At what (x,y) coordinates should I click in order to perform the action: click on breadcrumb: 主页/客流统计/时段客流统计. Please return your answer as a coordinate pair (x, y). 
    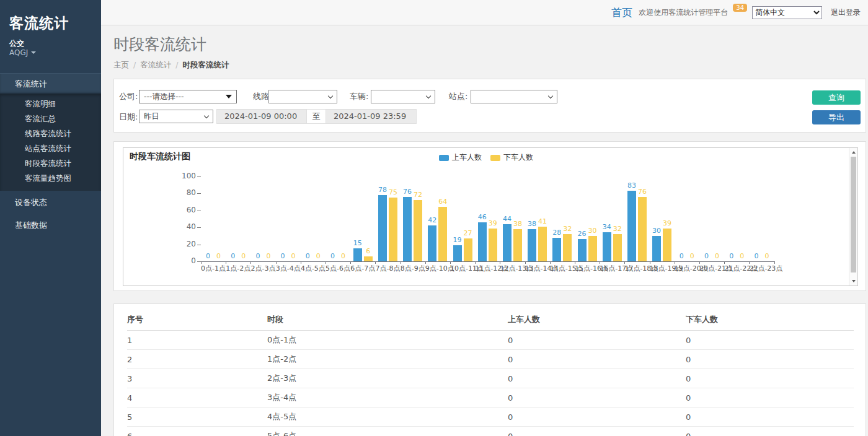
    Looking at the image, I should click on (171, 66).